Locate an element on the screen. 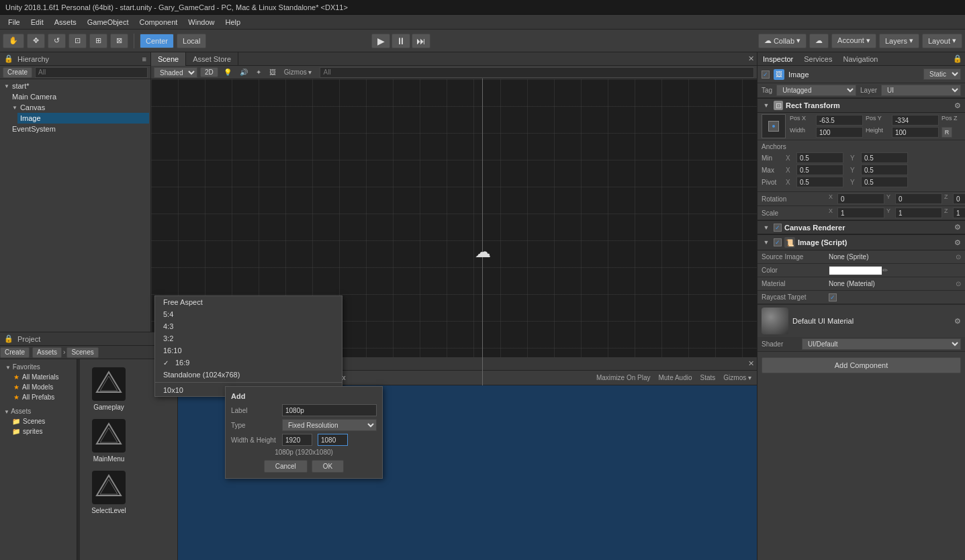  asset-thumb-mainmenu: MainMenu is located at coordinates (109, 440).